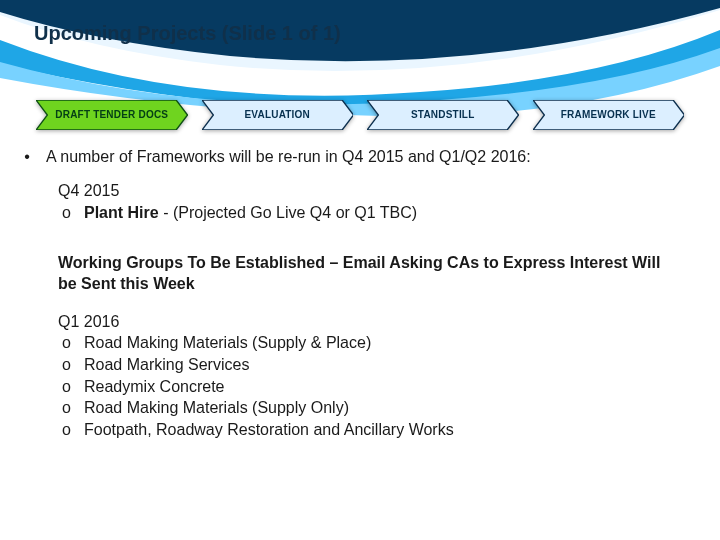  I want to click on stage-evaluation: EVALUATION, so click(278, 115).